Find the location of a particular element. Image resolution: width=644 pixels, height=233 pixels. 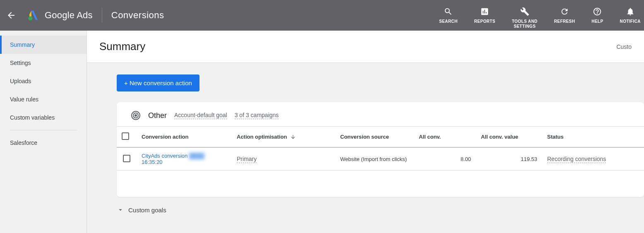

back-button is located at coordinates (11, 15).